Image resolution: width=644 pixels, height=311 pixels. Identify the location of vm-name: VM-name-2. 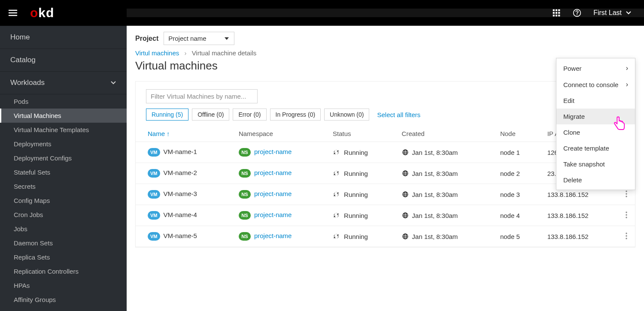
(180, 172).